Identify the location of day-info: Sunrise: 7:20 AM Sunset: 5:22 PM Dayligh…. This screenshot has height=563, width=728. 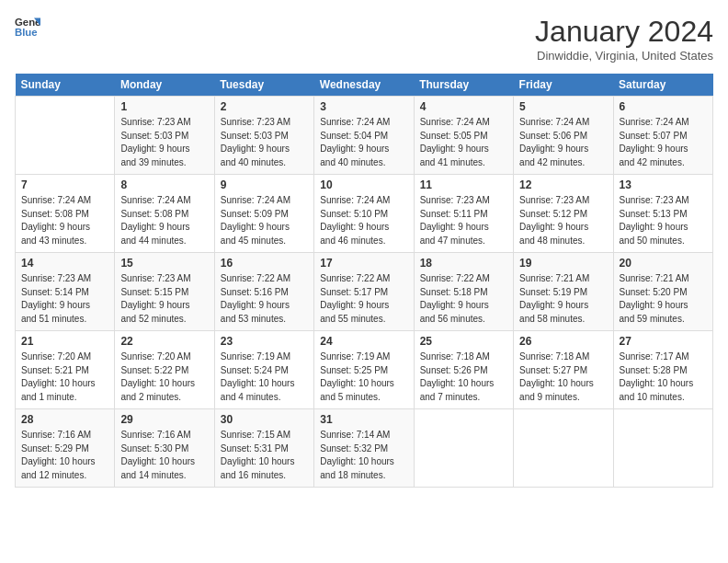
(164, 377).